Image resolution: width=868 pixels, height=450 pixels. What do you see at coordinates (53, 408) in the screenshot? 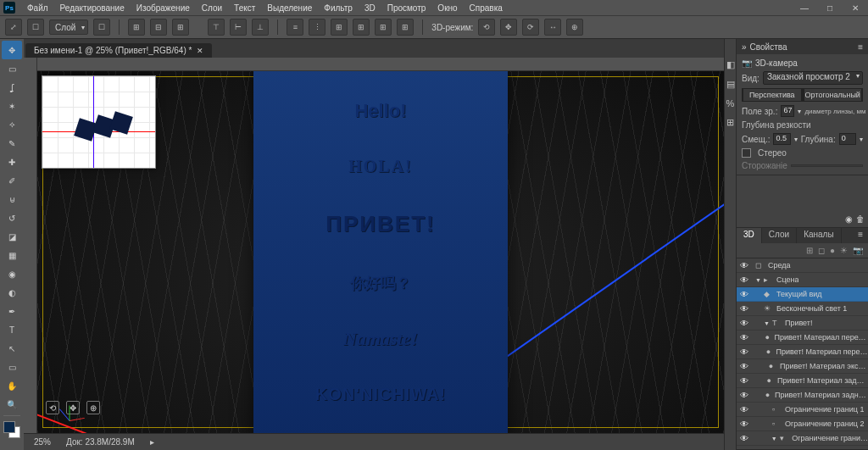
I see `proxy-orbit-icon: ⟲` at bounding box center [53, 408].